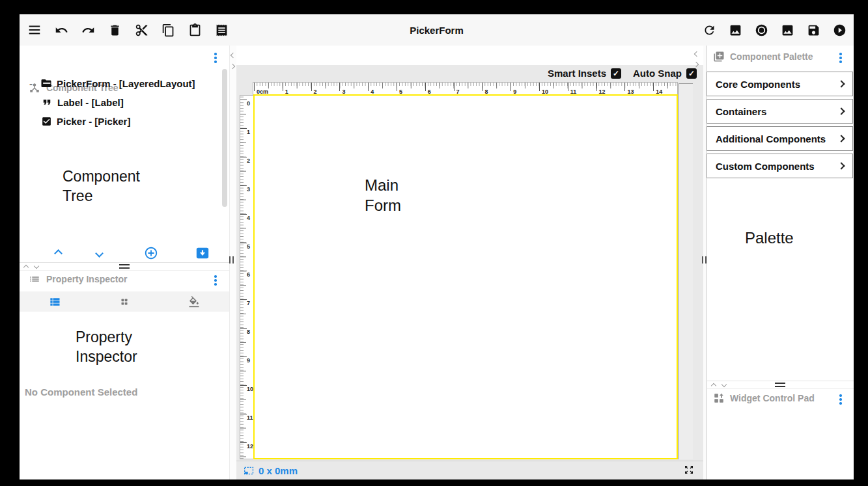  I want to click on receipt-button, so click(221, 30).